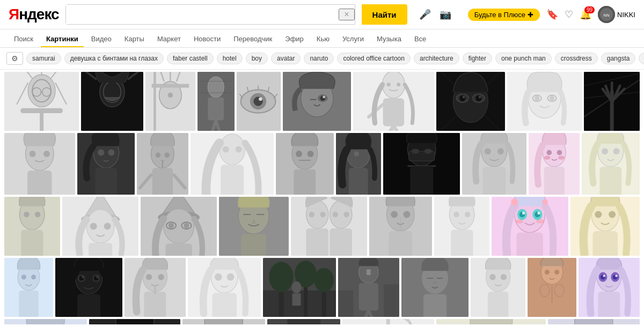 Image resolution: width=644 pixels, height=326 pixels. Describe the element at coordinates (62, 40) in the screenshot. I see `tab-images: Картинки` at that location.